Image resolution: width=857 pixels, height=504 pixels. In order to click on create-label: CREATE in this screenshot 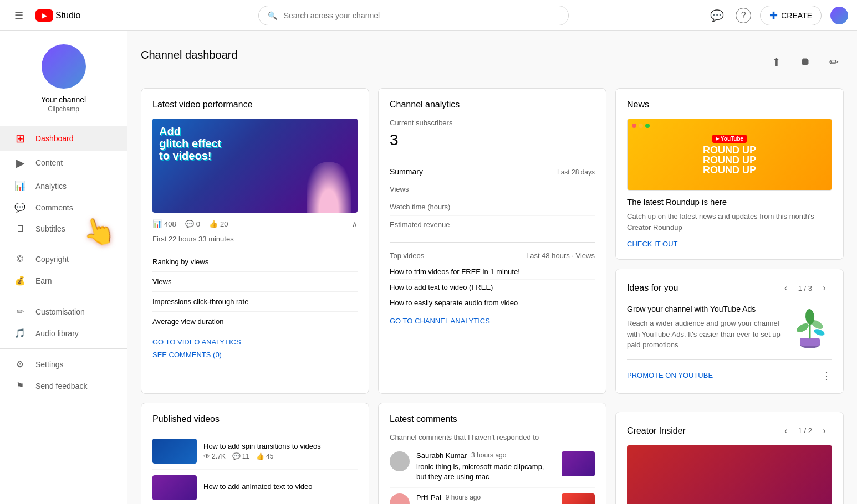, I will do `click(797, 16)`.